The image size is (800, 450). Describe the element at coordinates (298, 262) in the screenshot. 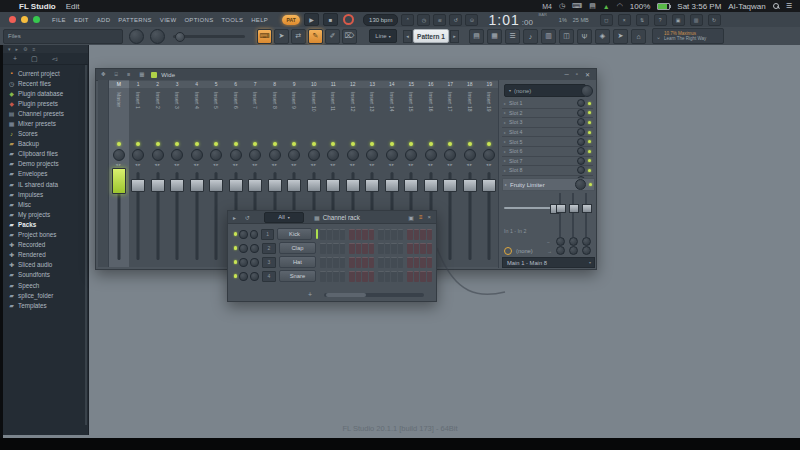

I see `channel-name-button: Hat` at that location.